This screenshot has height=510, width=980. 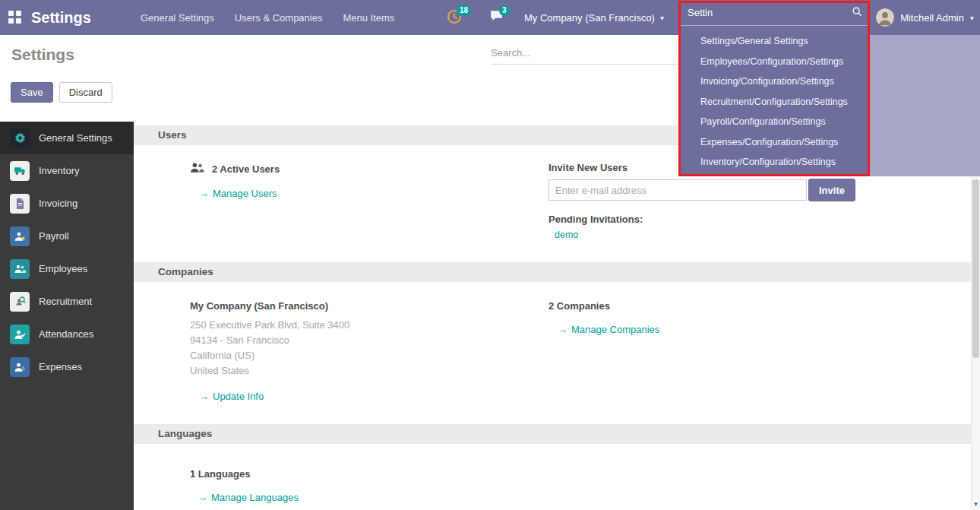 I want to click on manage-users-link: → Manage Users, so click(x=239, y=193).